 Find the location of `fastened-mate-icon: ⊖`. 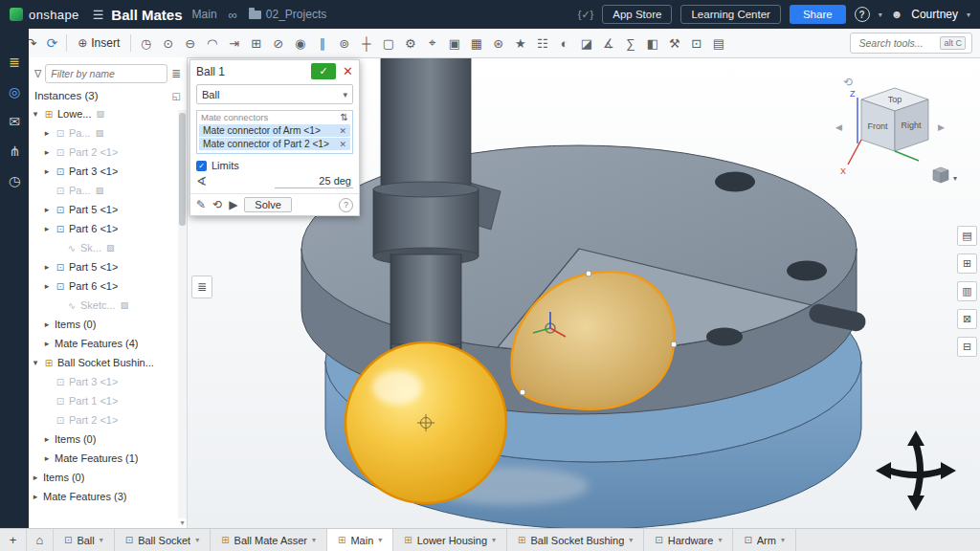

fastened-mate-icon: ⊖ is located at coordinates (189, 44).